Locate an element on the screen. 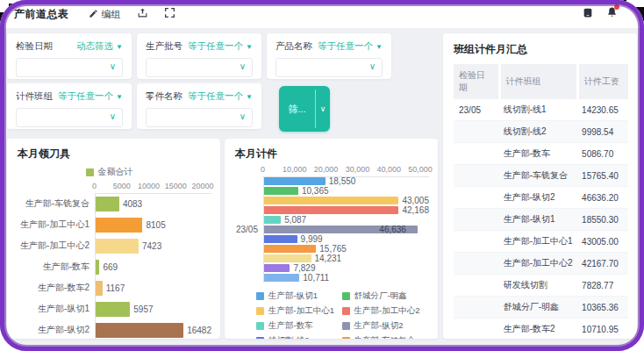 The height and width of the screenshot is (351, 644). legend-label: 线切割-线2 is located at coordinates (289, 337).